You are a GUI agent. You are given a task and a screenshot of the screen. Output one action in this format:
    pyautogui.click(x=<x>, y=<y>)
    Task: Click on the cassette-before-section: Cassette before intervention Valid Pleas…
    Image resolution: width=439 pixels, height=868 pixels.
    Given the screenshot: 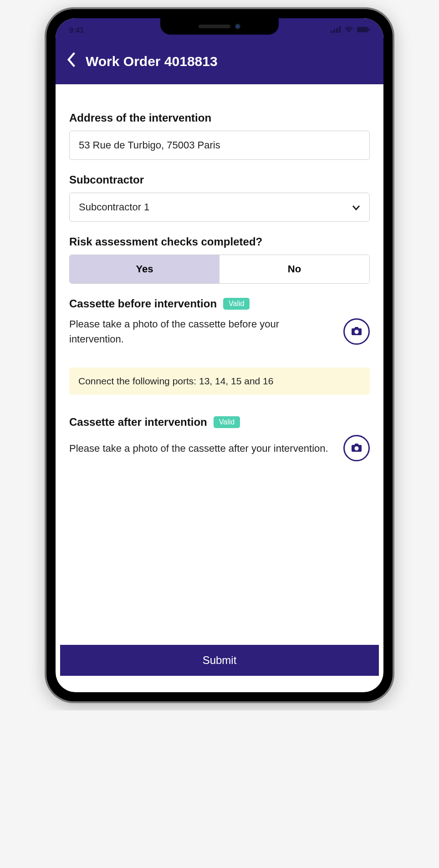 What is the action you would take?
    pyautogui.click(x=220, y=322)
    